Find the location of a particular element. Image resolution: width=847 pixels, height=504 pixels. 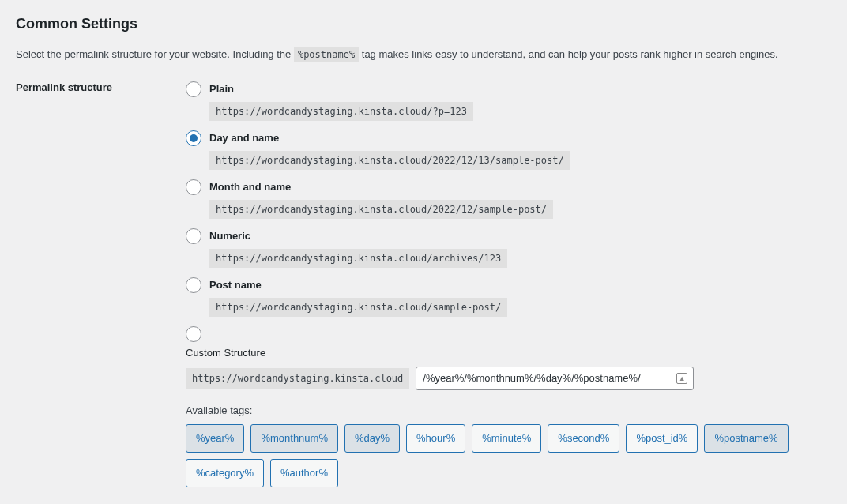

tag-button: %postname% is located at coordinates (746, 438).